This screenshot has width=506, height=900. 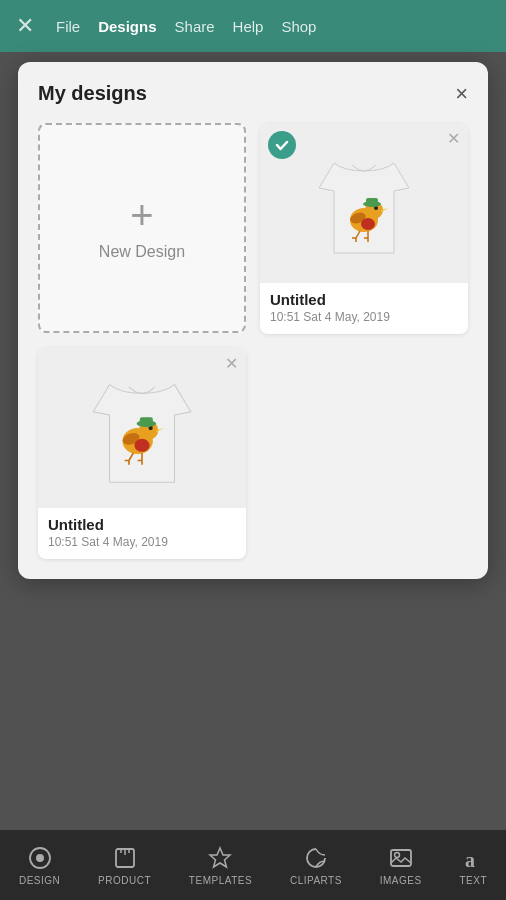 What do you see at coordinates (68, 26) in the screenshot?
I see `nav-file: File` at bounding box center [68, 26].